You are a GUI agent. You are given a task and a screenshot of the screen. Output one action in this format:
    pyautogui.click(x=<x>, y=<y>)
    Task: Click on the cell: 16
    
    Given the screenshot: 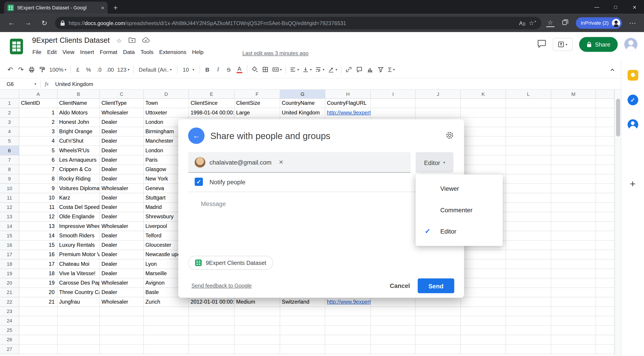 What is the action you would take?
    pyautogui.click(x=38, y=255)
    